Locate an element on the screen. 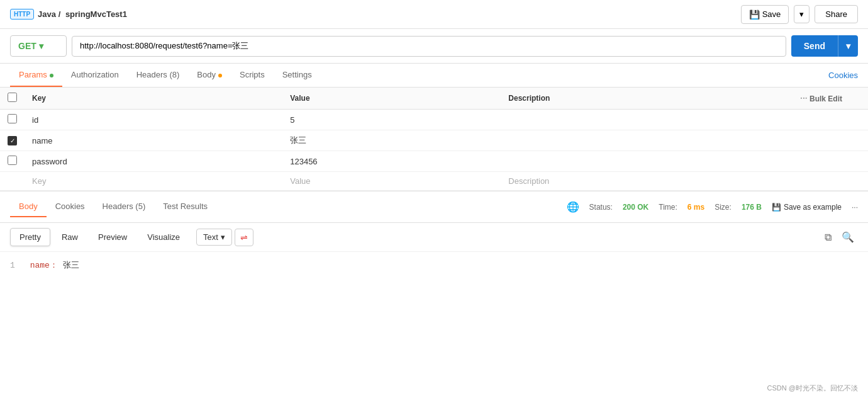 The width and height of the screenshot is (868, 398). method-label: GET is located at coordinates (28, 46).